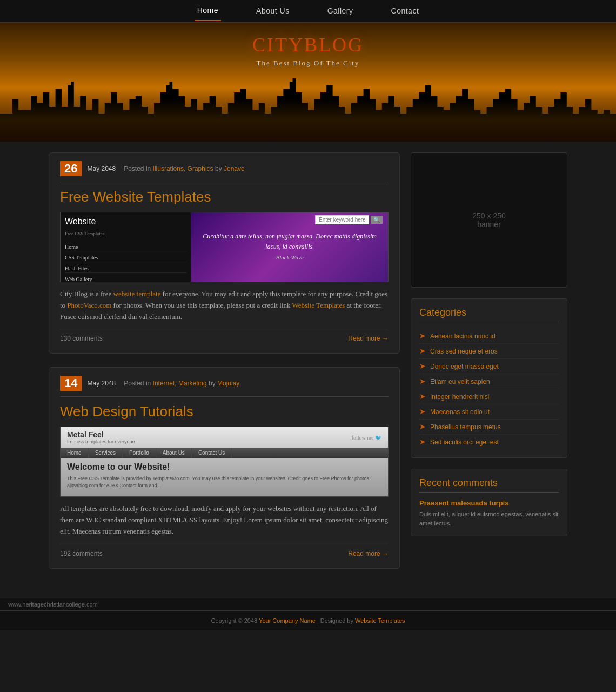 This screenshot has height=692, width=616. I want to click on category-item: ➤Aenean lacinia nunc id, so click(489, 336).